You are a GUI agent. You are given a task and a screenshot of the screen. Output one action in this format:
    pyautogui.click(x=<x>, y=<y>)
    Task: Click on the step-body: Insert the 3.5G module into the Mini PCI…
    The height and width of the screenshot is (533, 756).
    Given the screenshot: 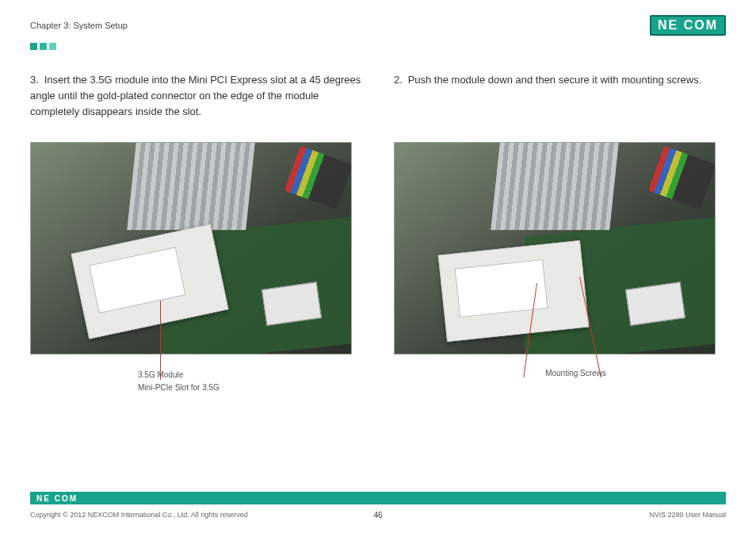 What is the action you would take?
    pyautogui.click(x=195, y=95)
    